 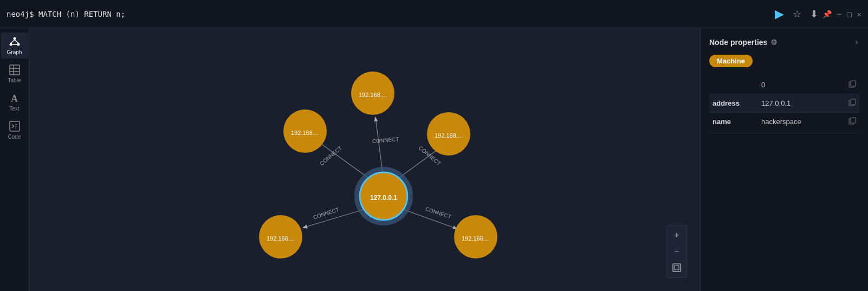 What do you see at coordinates (827, 14) in the screenshot?
I see `pin-icon: 📌` at bounding box center [827, 14].